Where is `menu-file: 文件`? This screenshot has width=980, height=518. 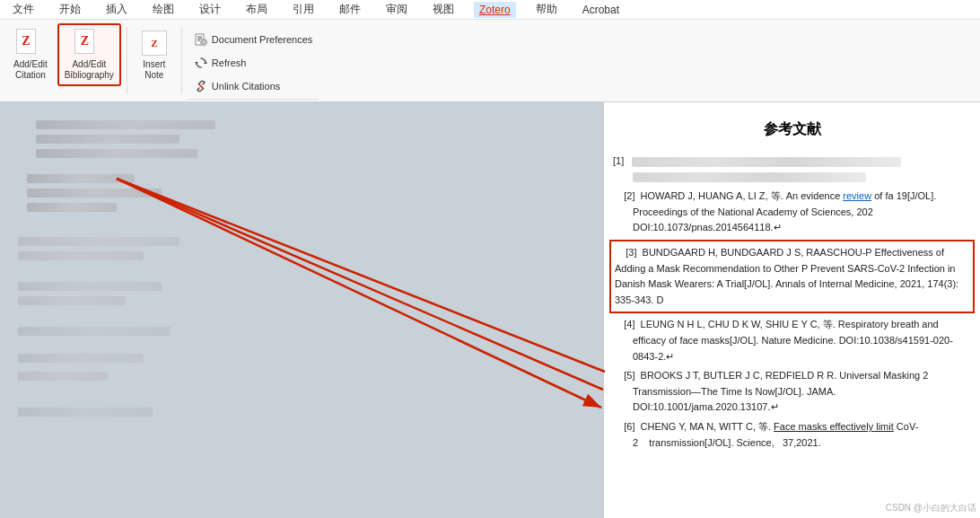
menu-file: 文件 is located at coordinates (23, 9).